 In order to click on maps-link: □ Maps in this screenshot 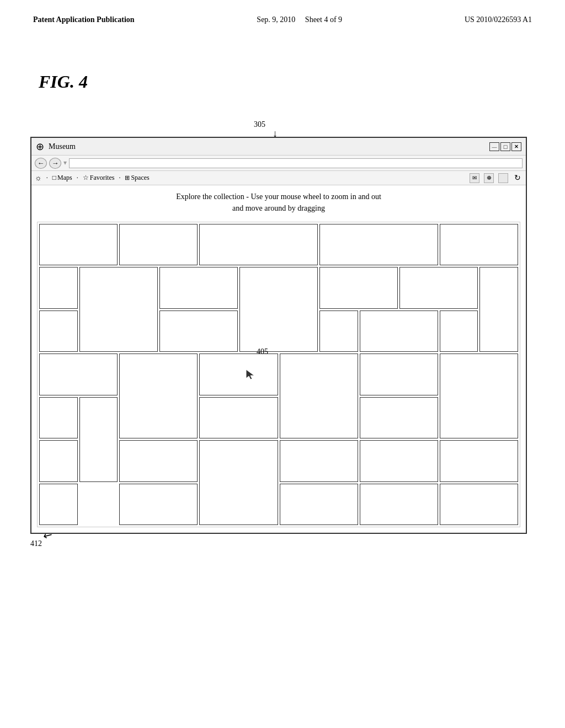, I will do `click(62, 178)`.